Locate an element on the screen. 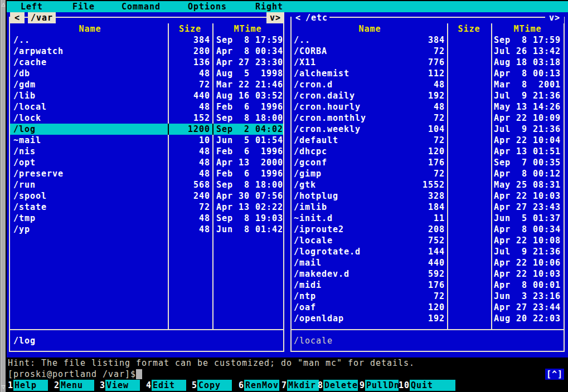 This screenshot has height=392, width=568. function-key-label: Menu is located at coordinates (77, 385).